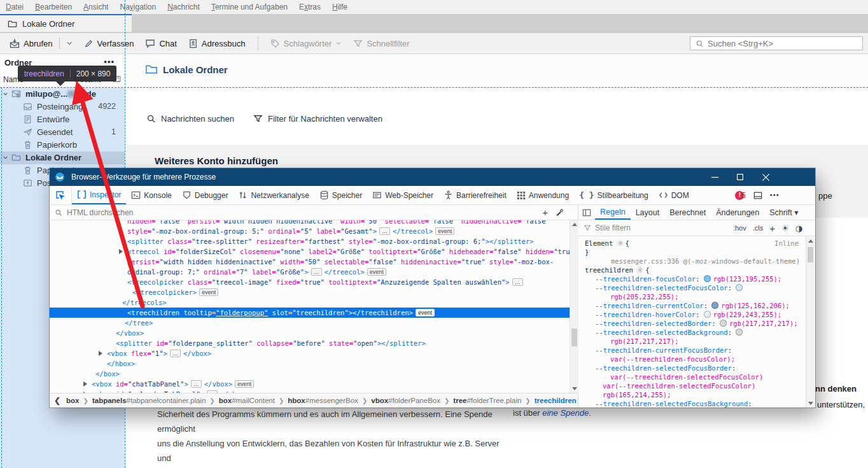  What do you see at coordinates (799, 228) in the screenshot?
I see `dark-theme-icon: ◑` at bounding box center [799, 228].